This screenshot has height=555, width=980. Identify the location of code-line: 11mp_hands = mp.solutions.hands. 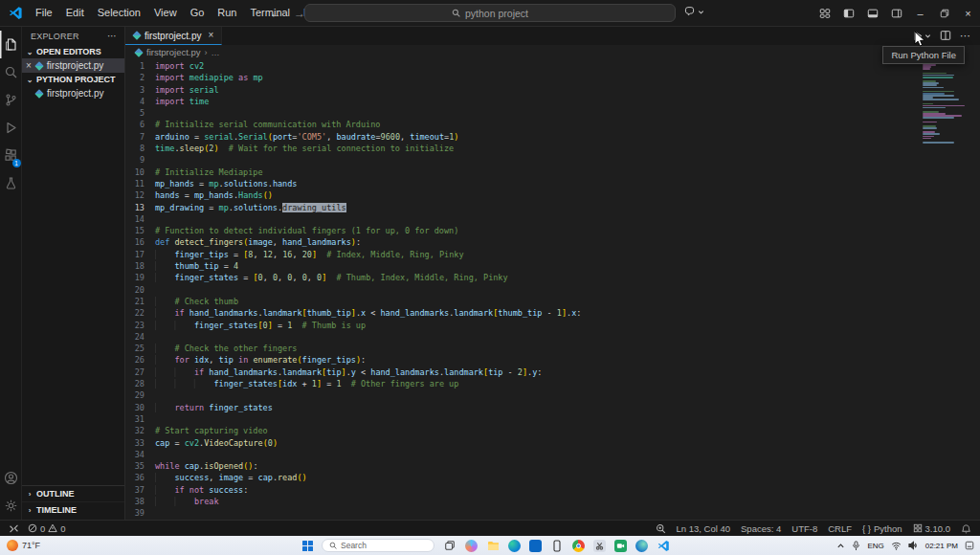
(553, 184).